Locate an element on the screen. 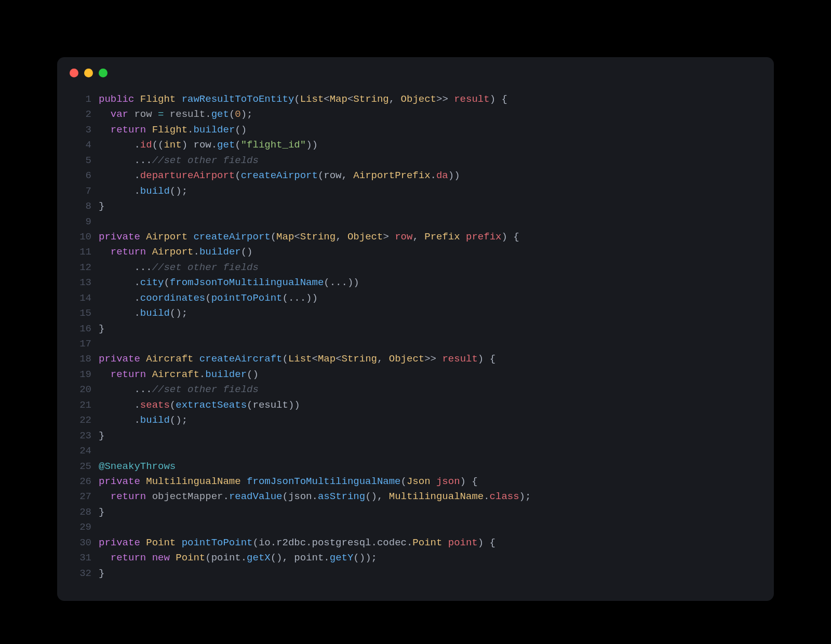 This screenshot has height=644, width=831. line-number: 18 is located at coordinates (84, 359).